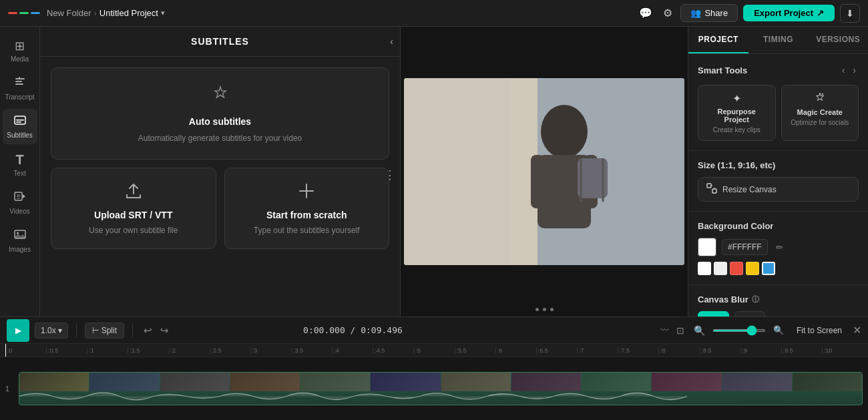  I want to click on auto-subtitles-title: Auto subtitles, so click(220, 122).